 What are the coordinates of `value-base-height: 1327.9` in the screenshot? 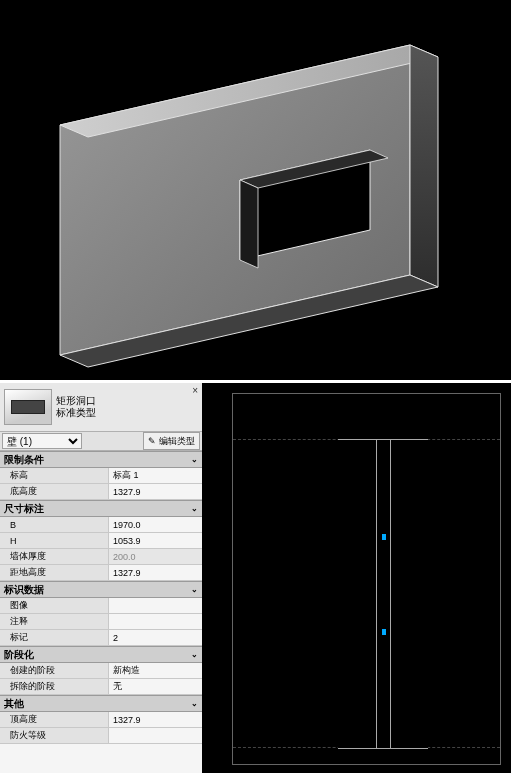 It's located at (156, 492).